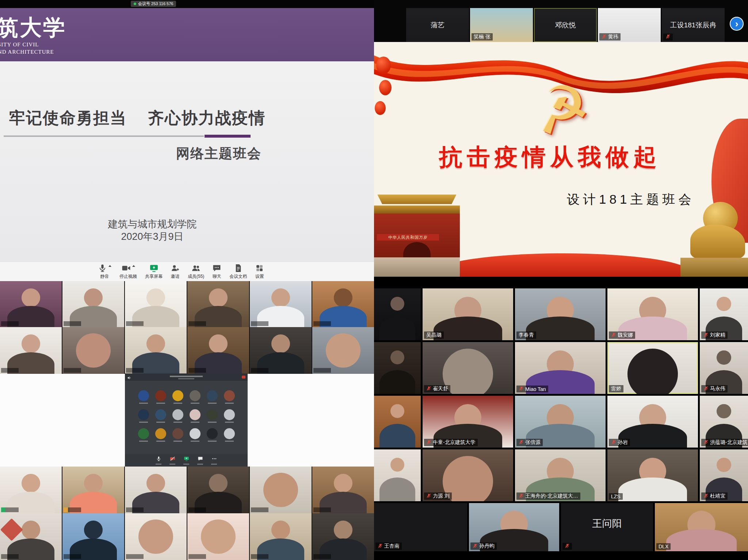 The width and height of the screenshot is (748, 560). Describe the element at coordinates (128, 272) in the screenshot. I see `toolbar-button-stop-video: 停止视频` at that location.